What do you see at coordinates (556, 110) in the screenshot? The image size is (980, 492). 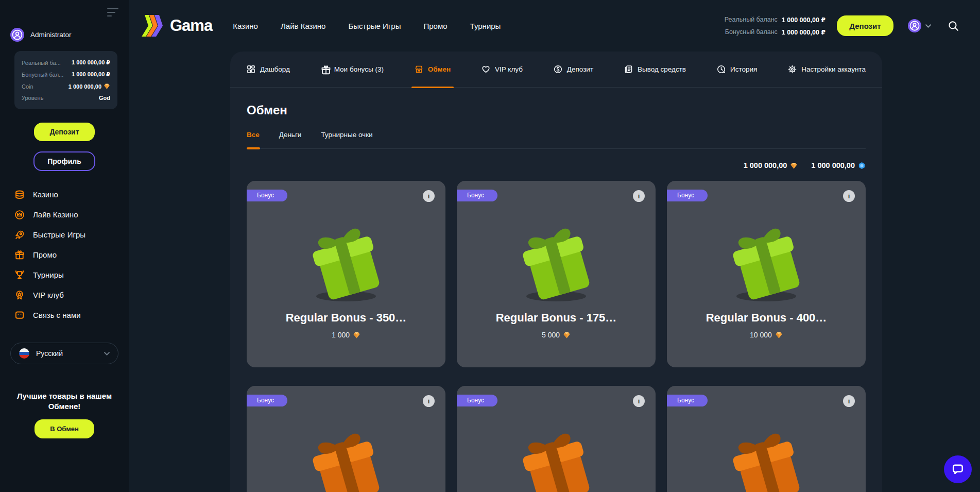 I see `page-title: Обмен` at bounding box center [556, 110].